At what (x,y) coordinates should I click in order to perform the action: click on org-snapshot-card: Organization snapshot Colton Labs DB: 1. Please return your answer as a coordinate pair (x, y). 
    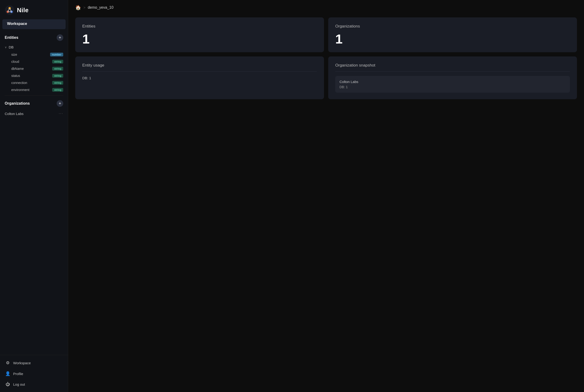
    Looking at the image, I should click on (453, 78).